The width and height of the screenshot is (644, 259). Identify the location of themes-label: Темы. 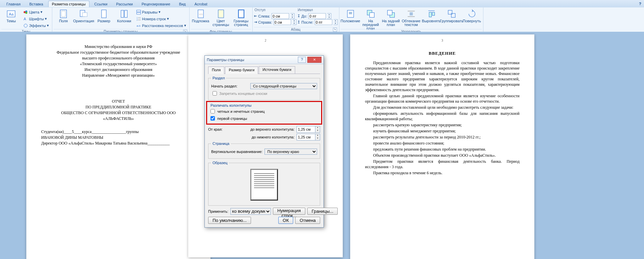
(11, 21).